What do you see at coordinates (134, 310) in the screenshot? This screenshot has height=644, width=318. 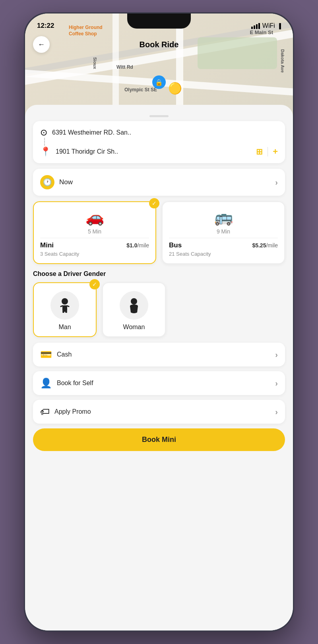 I see `gender-card-woman: Woman` at bounding box center [134, 310].